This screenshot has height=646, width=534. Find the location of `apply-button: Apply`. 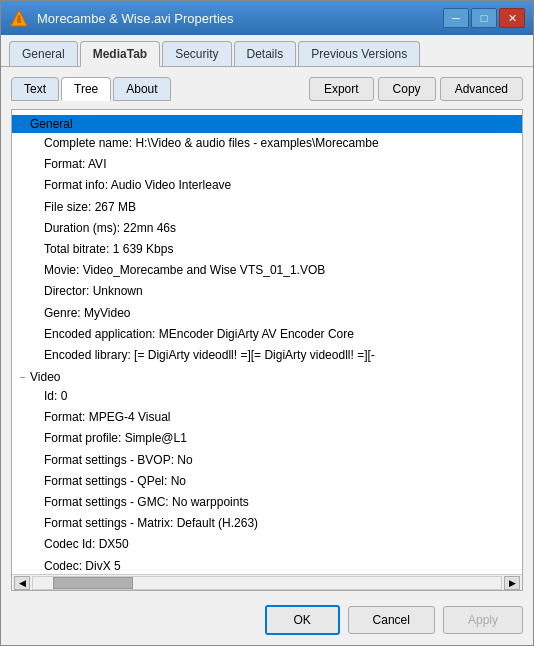

apply-button: Apply is located at coordinates (483, 620).